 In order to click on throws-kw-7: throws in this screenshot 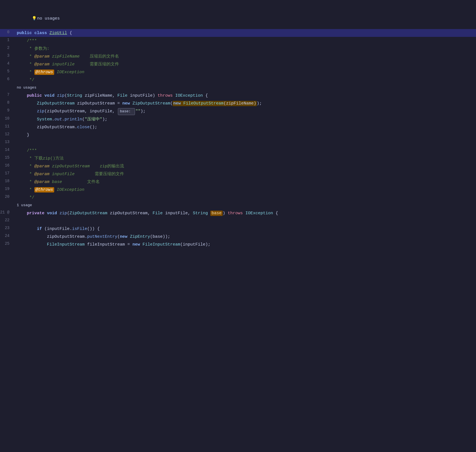, I will do `click(165, 96)`.